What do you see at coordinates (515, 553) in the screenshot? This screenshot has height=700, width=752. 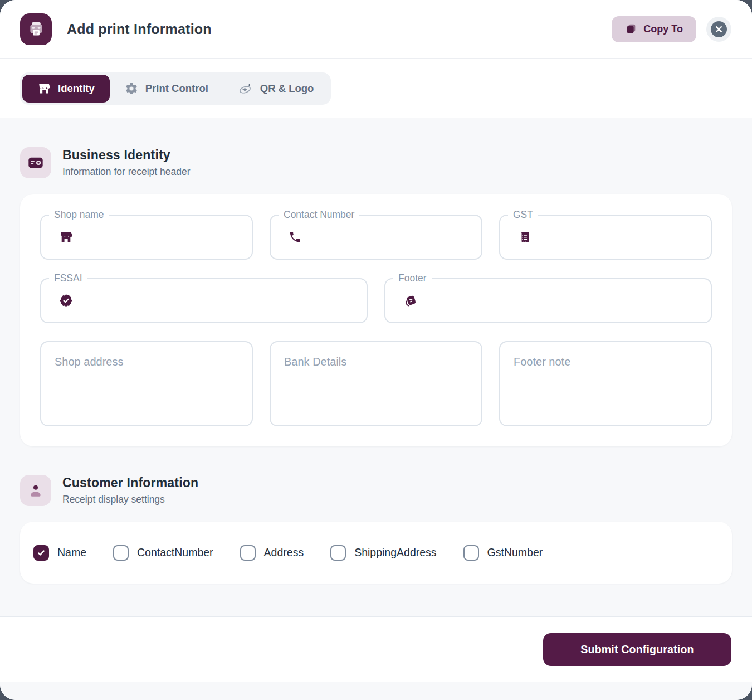 I see `checkbox-label: GstNumber` at bounding box center [515, 553].